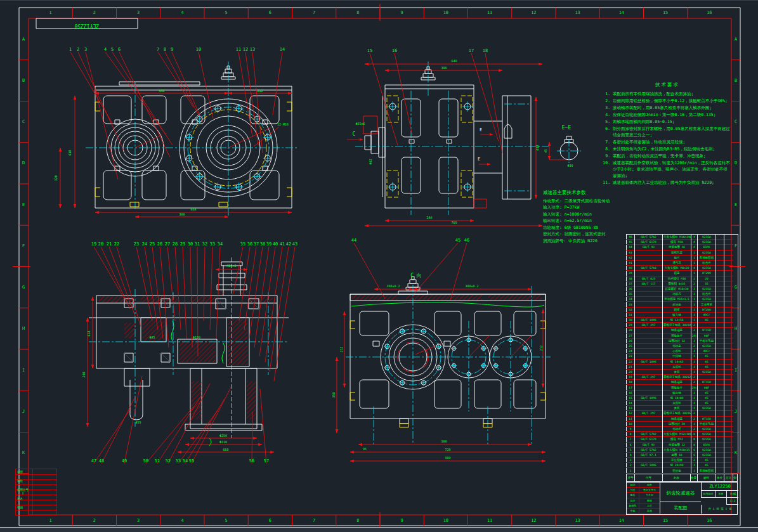 The width and height of the screenshot is (758, 532). Describe the element at coordinates (683, 418) in the screenshot. I see `parts-list-row: 11轴承端盖2HT150` at that location.